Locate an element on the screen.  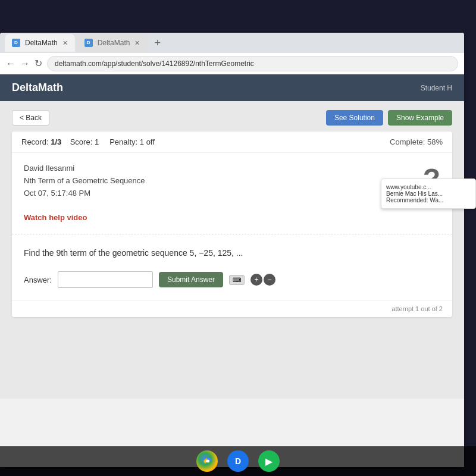
problem-statement: Find the 9th term of the geometric seque… is located at coordinates (232, 250).